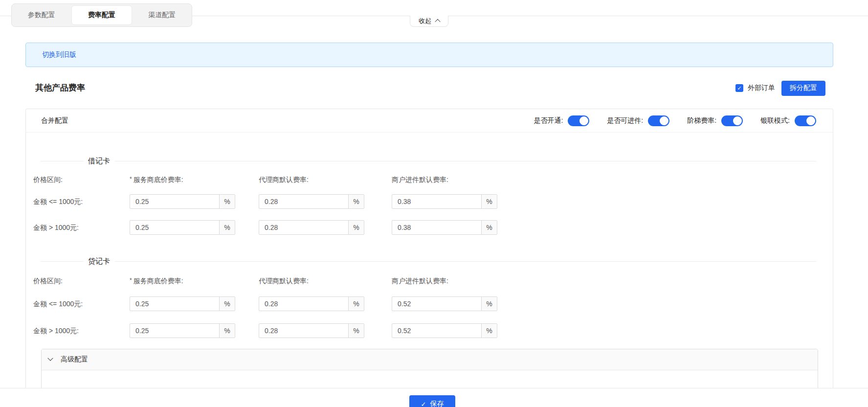 Image resolution: width=868 pixels, height=407 pixels. Describe the element at coordinates (60, 88) in the screenshot. I see `page-title: 其他产品费率` at that location.